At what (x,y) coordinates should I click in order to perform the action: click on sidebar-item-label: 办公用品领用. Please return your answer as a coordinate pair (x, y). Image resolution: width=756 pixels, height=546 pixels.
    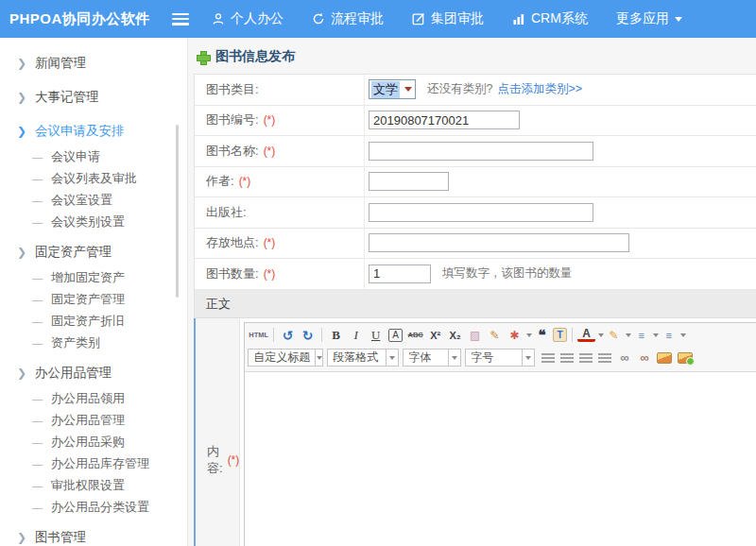
    Looking at the image, I should click on (88, 399).